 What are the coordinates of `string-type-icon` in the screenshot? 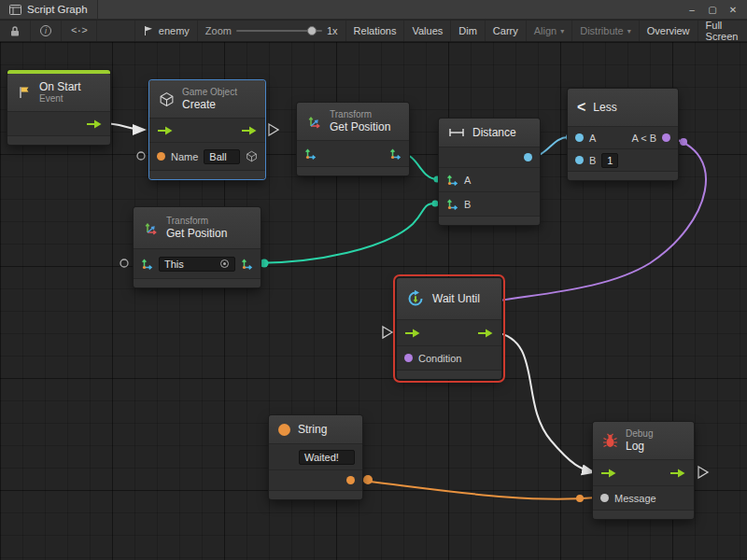 It's located at (284, 429).